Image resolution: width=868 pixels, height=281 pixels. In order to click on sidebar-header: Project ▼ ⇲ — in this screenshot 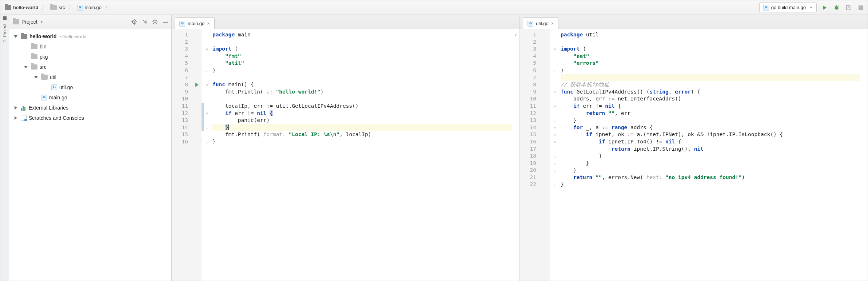, I will do `click(90, 22)`.